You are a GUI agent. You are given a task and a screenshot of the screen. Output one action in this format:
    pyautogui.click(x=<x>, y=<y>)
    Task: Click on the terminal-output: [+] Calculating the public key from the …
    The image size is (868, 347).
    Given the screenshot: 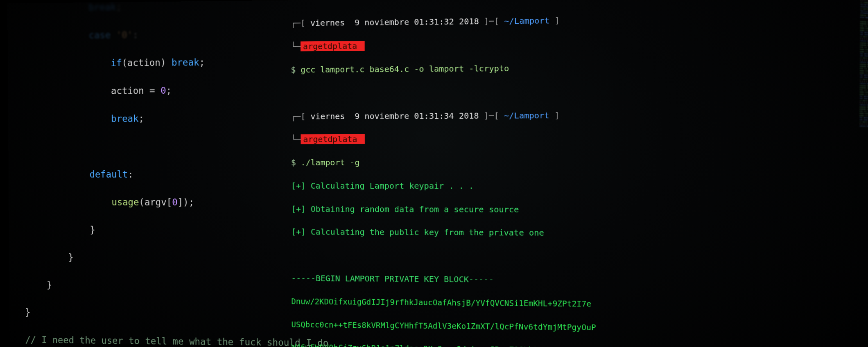 What is the action you would take?
    pyautogui.click(x=418, y=232)
    